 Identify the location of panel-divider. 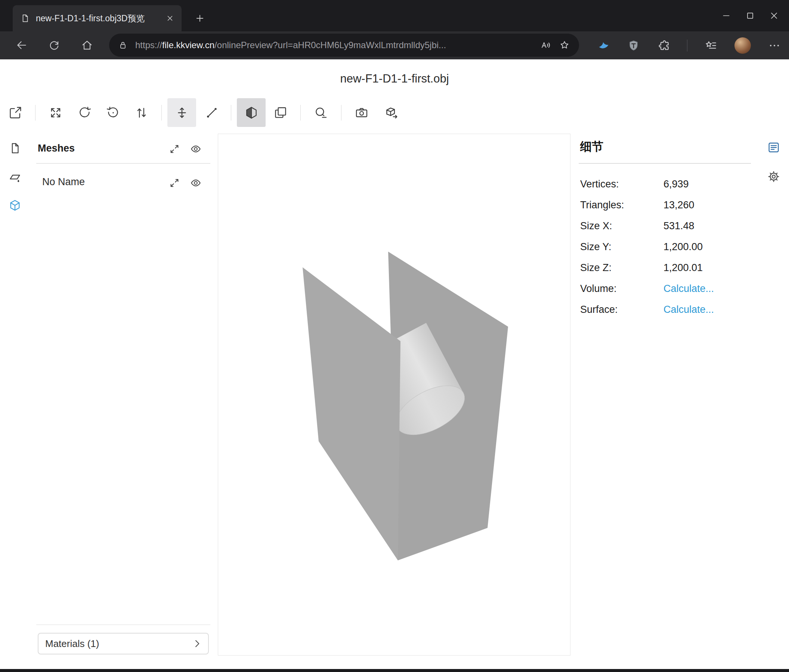
(123, 164).